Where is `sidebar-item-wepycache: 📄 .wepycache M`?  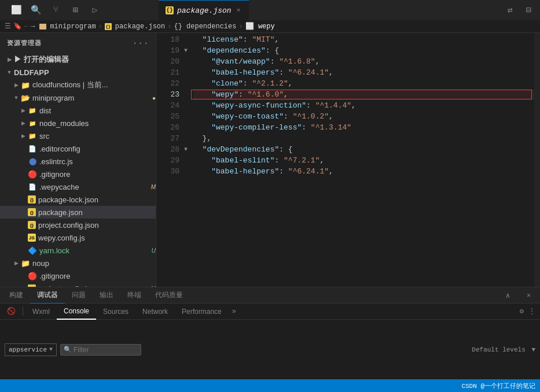
sidebar-item-wepycache: 📄 .wepycache M is located at coordinates (78, 187).